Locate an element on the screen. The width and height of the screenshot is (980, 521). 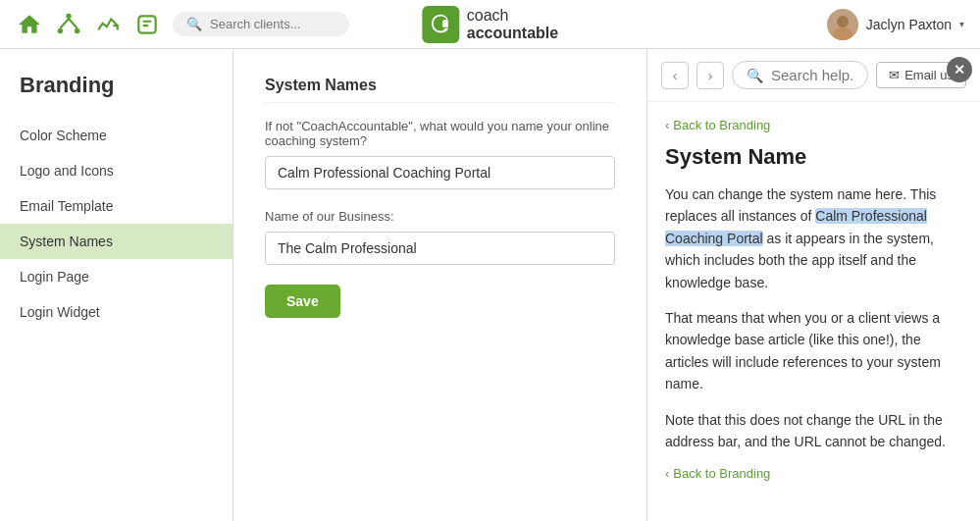
logo-icon is located at coordinates (440, 25).